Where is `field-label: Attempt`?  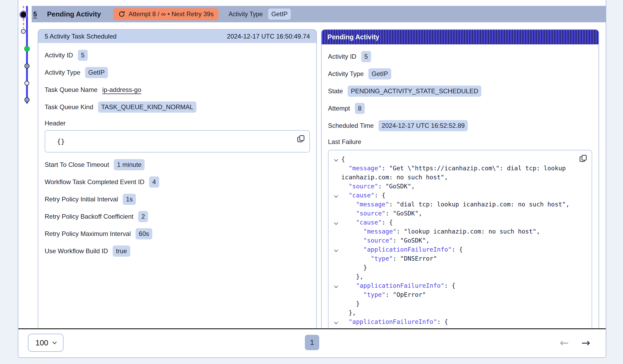 field-label: Attempt is located at coordinates (339, 108).